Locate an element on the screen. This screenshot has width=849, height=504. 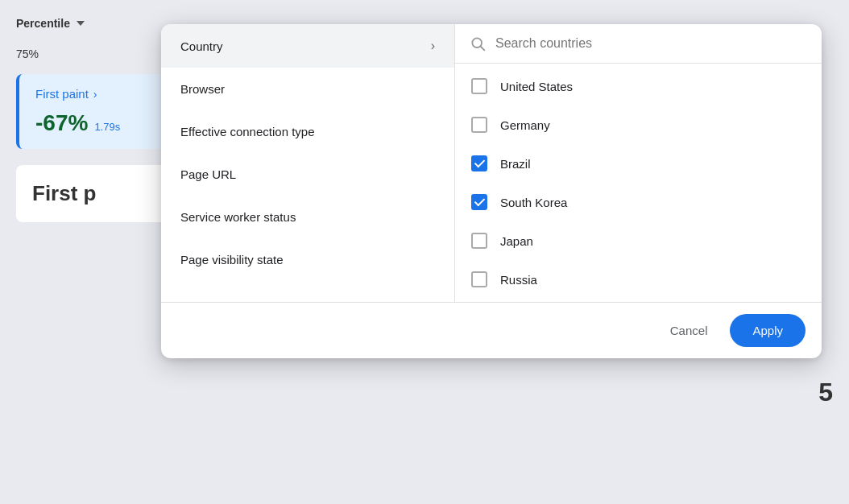
menu-item-label: Page URL is located at coordinates (208, 174).